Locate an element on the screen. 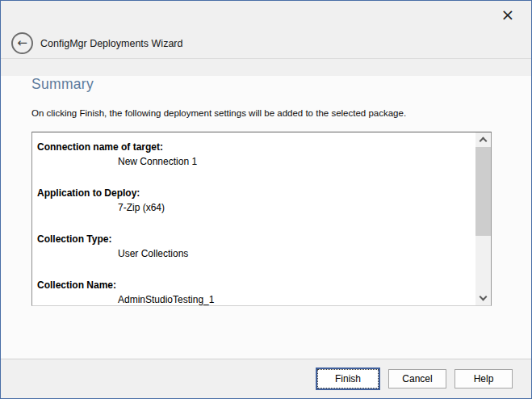  title-bar: × is located at coordinates (266, 15).